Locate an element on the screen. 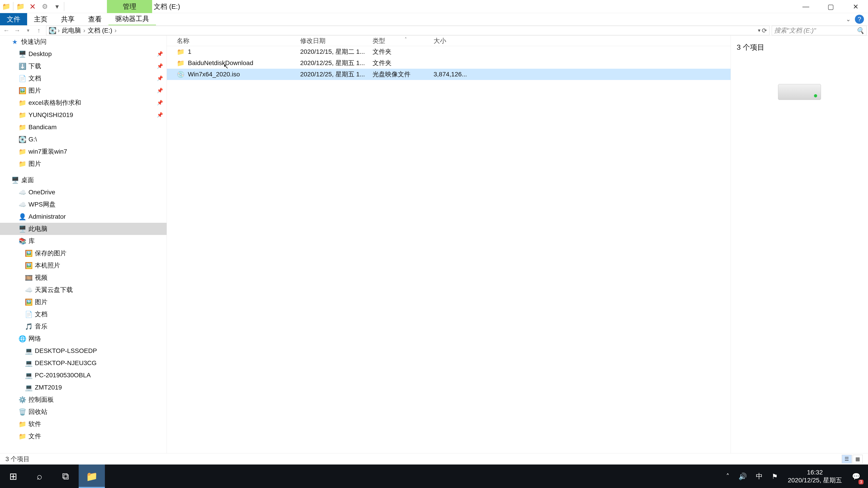 Image resolution: width=868 pixels, height=488 pixels. nav-quick-access-item: 📁图片 is located at coordinates (83, 164).